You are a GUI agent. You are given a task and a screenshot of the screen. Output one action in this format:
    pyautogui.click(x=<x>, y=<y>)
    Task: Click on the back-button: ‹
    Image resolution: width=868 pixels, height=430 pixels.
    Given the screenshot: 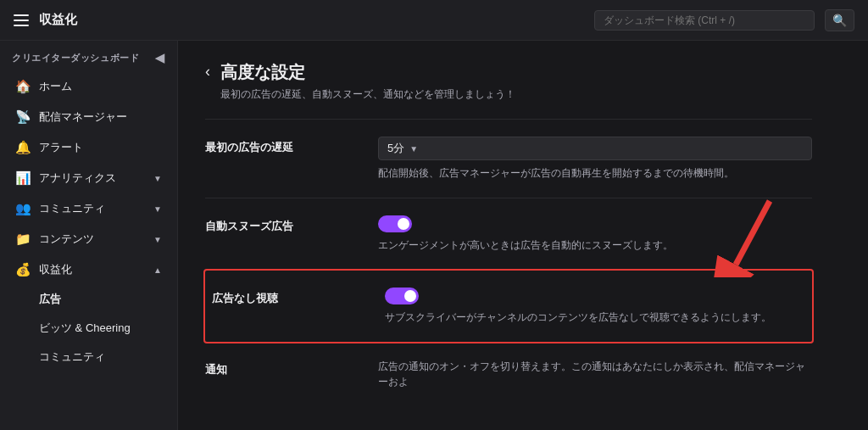 What is the action you would take?
    pyautogui.click(x=208, y=71)
    